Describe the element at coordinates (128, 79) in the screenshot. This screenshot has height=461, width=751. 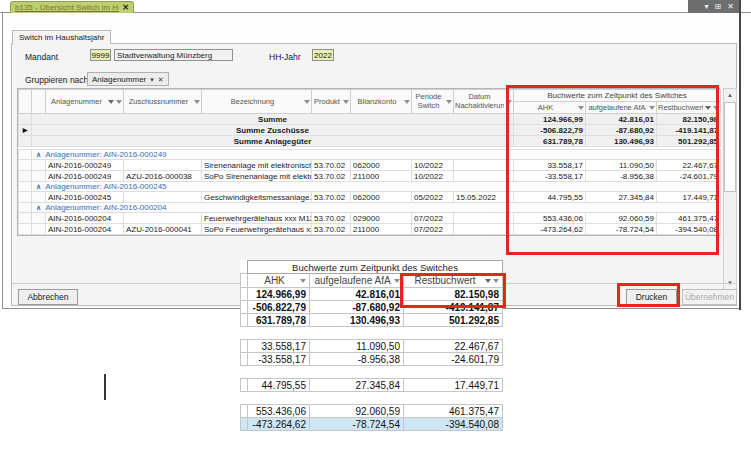
I see `group-by-chip: Anlagenummer ▾ ✕` at that location.